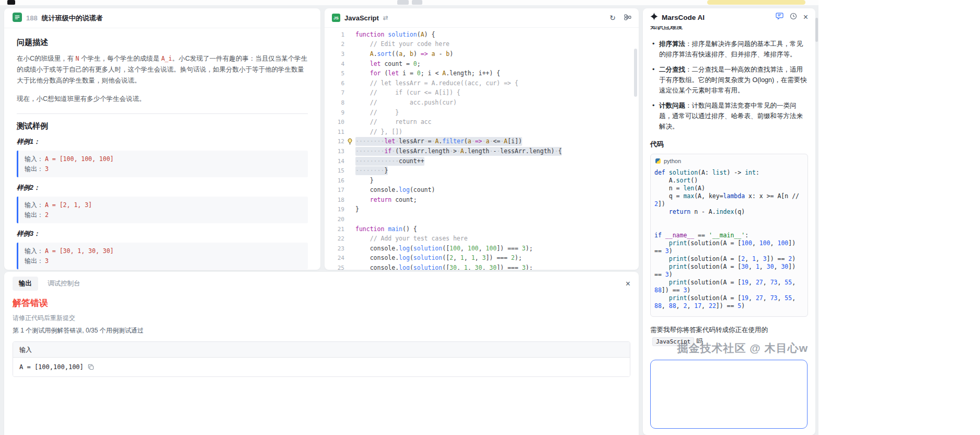 This screenshot has width=980, height=435. I want to click on line-number: 8, so click(335, 102).